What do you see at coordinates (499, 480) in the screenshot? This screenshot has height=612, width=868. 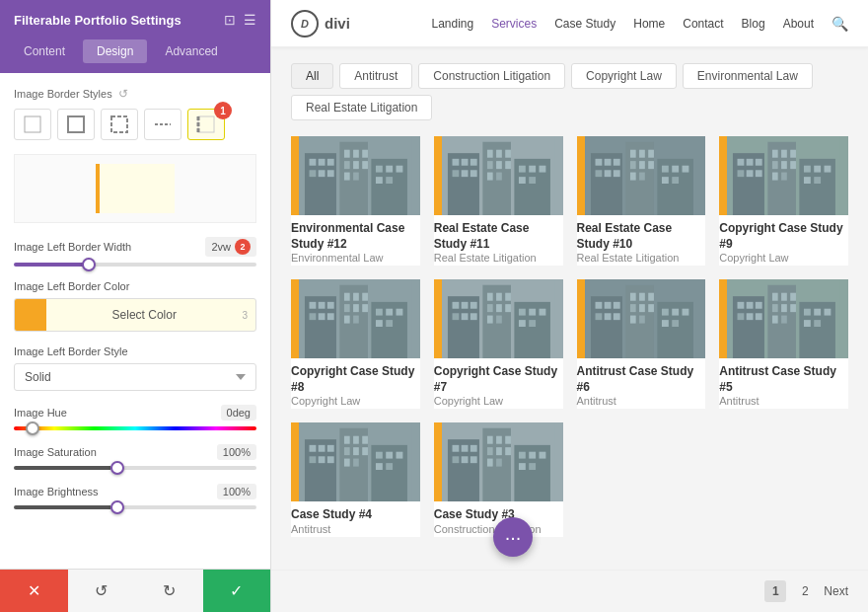 I see `portfolio-item: Case Study #3 Construction Litigation` at bounding box center [499, 480].